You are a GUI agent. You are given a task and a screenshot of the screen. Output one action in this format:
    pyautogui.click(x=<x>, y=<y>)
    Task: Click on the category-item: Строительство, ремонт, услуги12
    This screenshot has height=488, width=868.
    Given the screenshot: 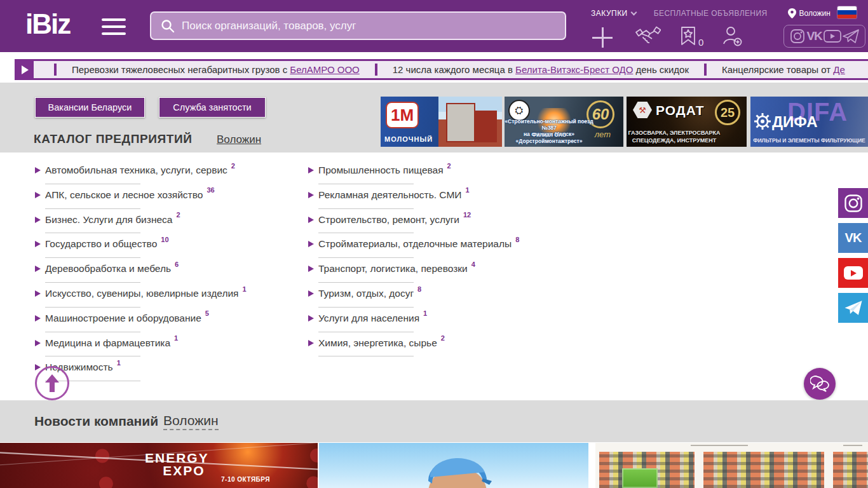 What is the action you would take?
    pyautogui.click(x=438, y=224)
    